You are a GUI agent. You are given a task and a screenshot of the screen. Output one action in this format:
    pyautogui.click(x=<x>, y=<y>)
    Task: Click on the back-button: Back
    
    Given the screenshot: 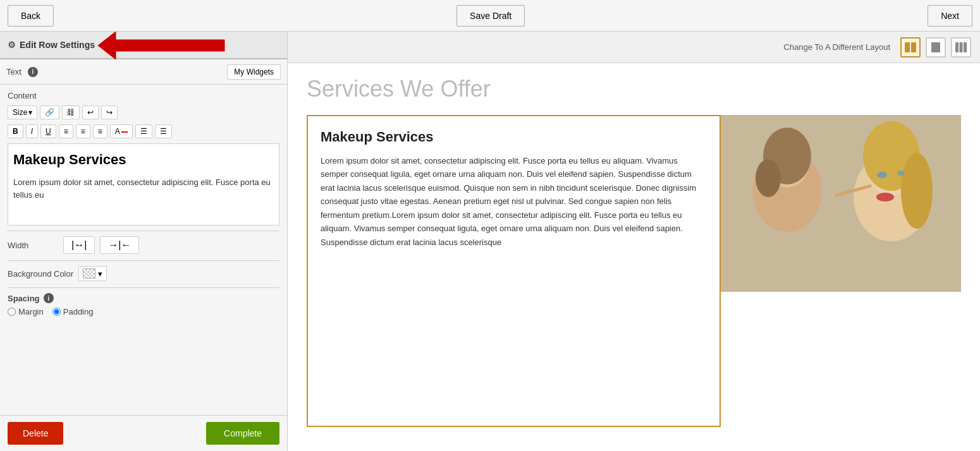 What is the action you would take?
    pyautogui.click(x=30, y=16)
    